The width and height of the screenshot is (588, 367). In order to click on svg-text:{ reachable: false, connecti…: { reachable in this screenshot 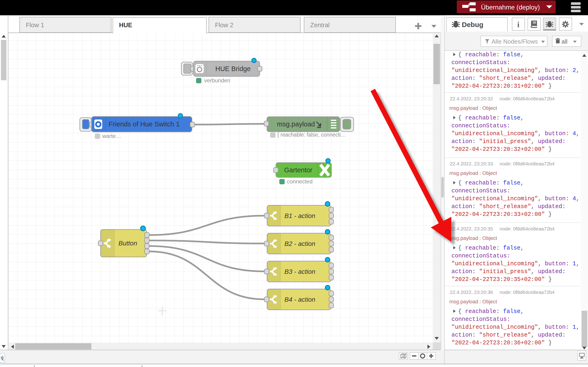, I will do `click(312, 135)`.